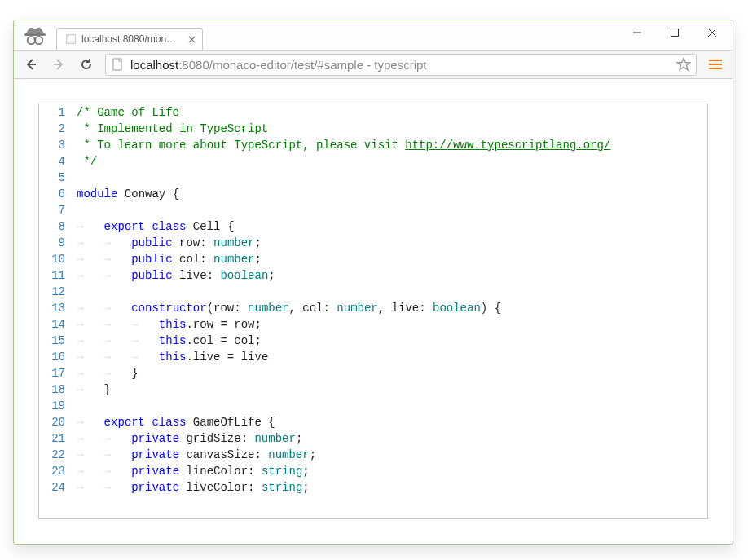  I want to click on line-code: → → private canvasSize: number;, so click(392, 455).